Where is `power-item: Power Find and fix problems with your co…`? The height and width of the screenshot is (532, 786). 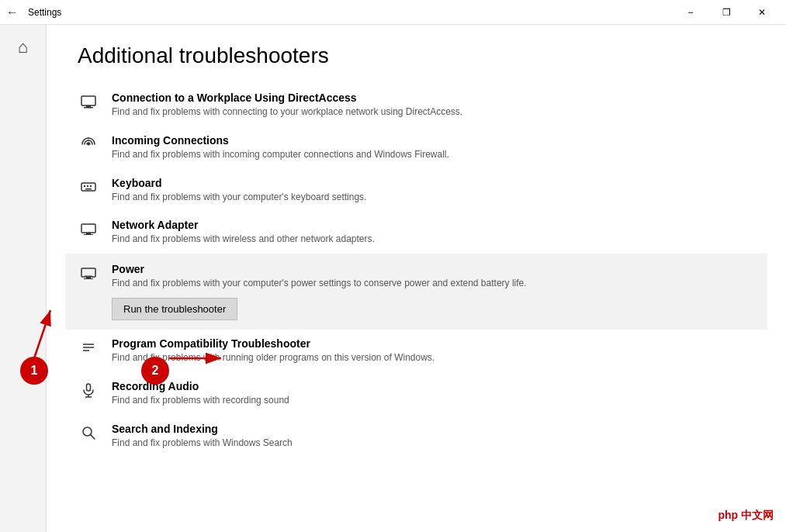 power-item: Power Find and fix problems with your co… is located at coordinates (416, 292).